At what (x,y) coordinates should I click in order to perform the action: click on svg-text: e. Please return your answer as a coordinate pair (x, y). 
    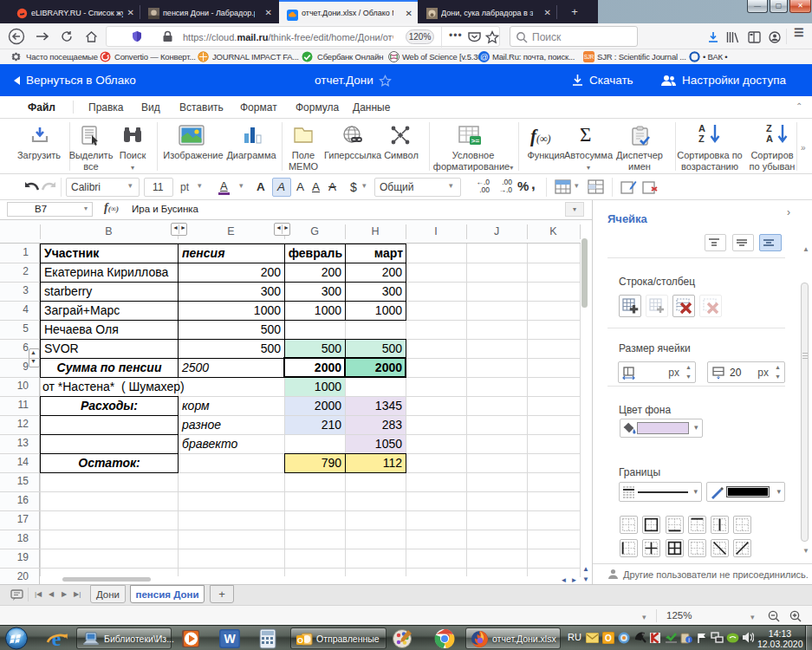
    Looking at the image, I should click on (57, 639).